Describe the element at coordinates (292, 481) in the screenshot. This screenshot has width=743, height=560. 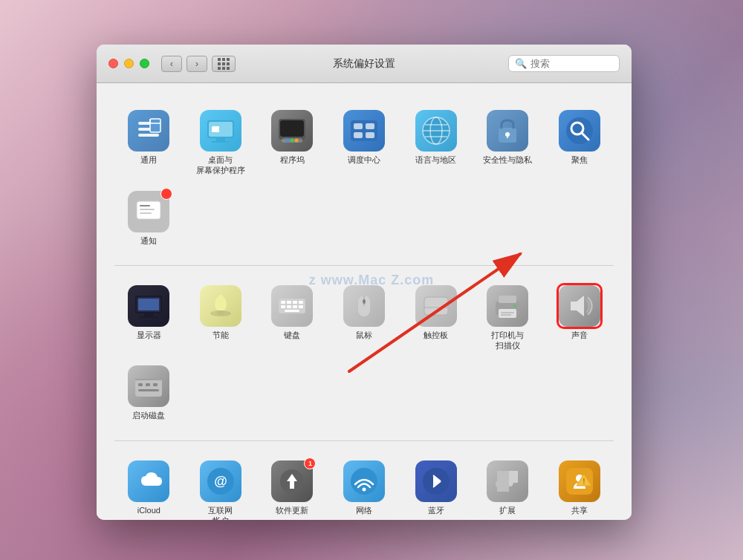
I see `software-icon: 1` at that location.